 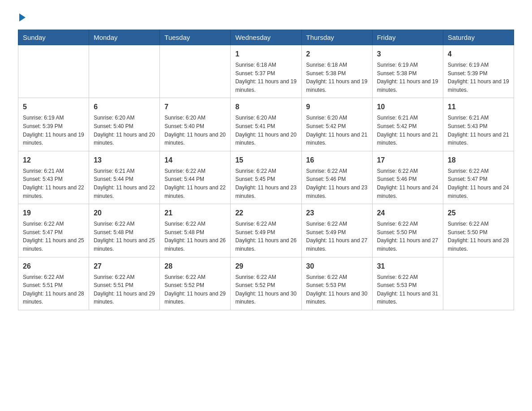 I want to click on day-info: Sunrise: 6:22 AMSunset: 5:52 PMDaylight:…, so click(x=266, y=290).